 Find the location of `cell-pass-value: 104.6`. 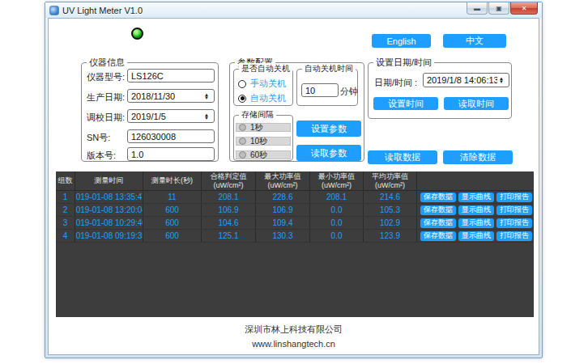

cell-pass-value: 104.6 is located at coordinates (228, 223).